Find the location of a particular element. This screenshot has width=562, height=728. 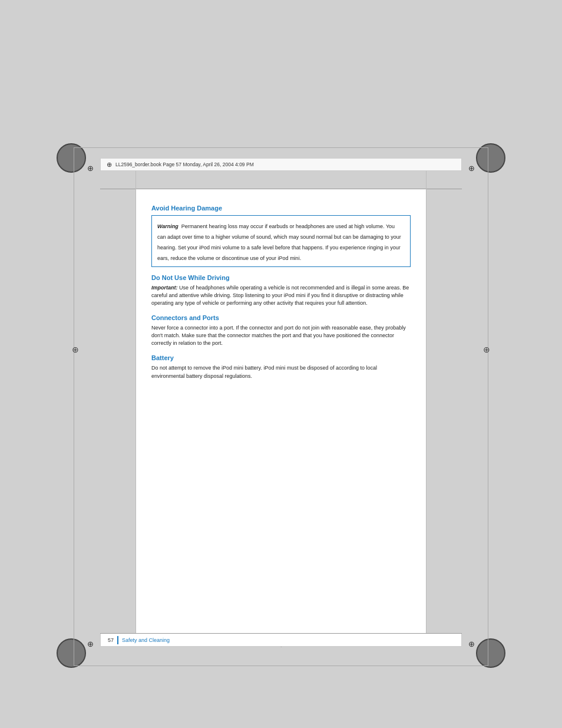

crosshair-bottom-left-icon: ⊕ is located at coordinates (91, 644).